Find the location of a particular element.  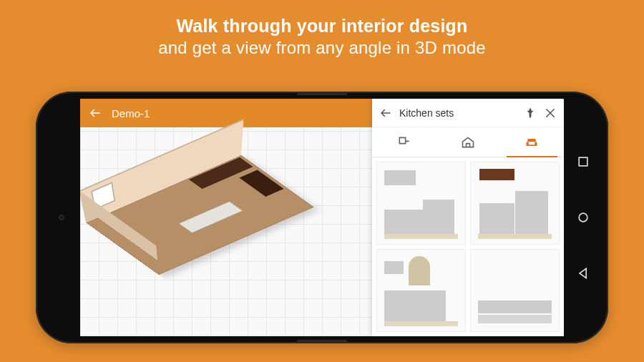

house-icon is located at coordinates (468, 142).